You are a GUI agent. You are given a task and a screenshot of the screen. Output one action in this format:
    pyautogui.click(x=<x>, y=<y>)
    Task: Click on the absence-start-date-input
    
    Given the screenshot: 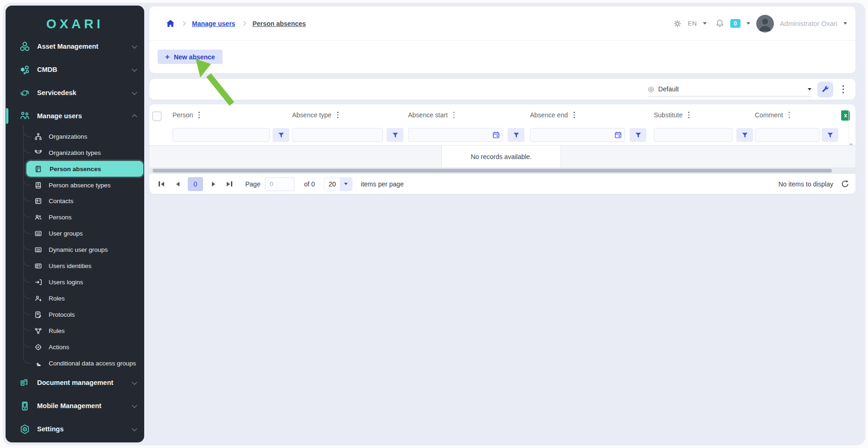 What is the action you would take?
    pyautogui.click(x=455, y=135)
    